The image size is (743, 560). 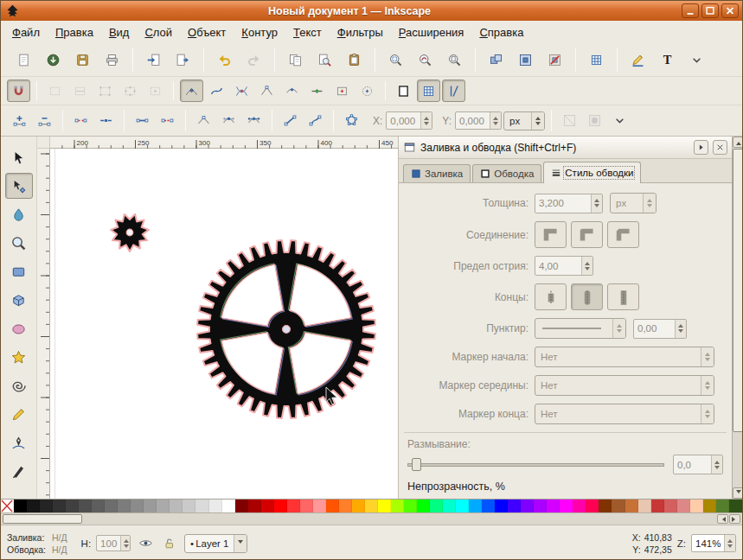 What do you see at coordinates (555, 60) in the screenshot?
I see `unlink-clone` at bounding box center [555, 60].